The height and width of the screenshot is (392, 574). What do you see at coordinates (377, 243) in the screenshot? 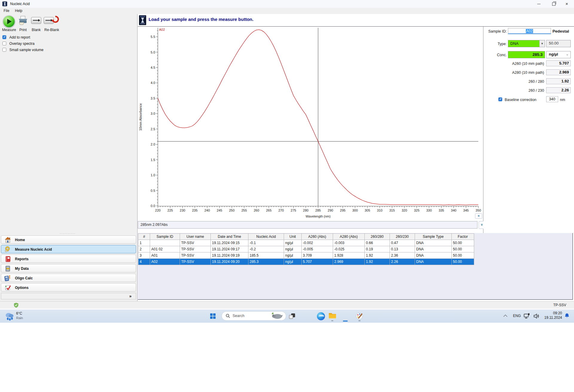
I see `table-cell: 0.66` at bounding box center [377, 243].